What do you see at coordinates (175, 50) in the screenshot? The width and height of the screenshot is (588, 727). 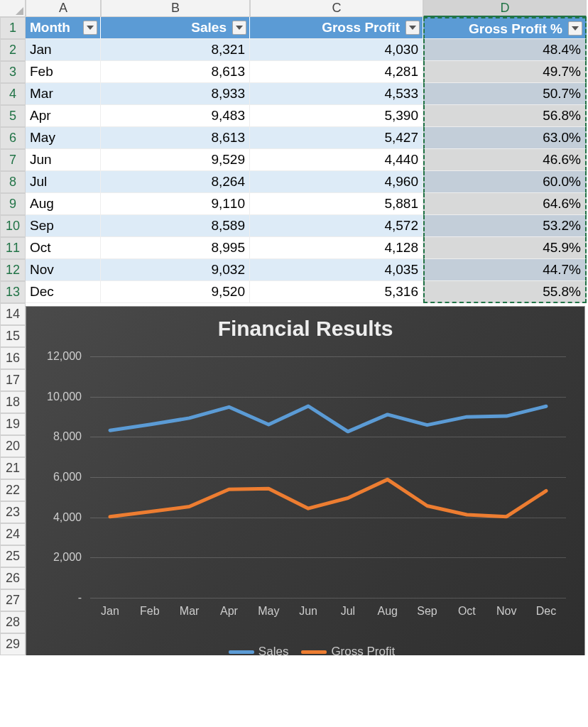 I see `cell-sales: 8,321` at bounding box center [175, 50].